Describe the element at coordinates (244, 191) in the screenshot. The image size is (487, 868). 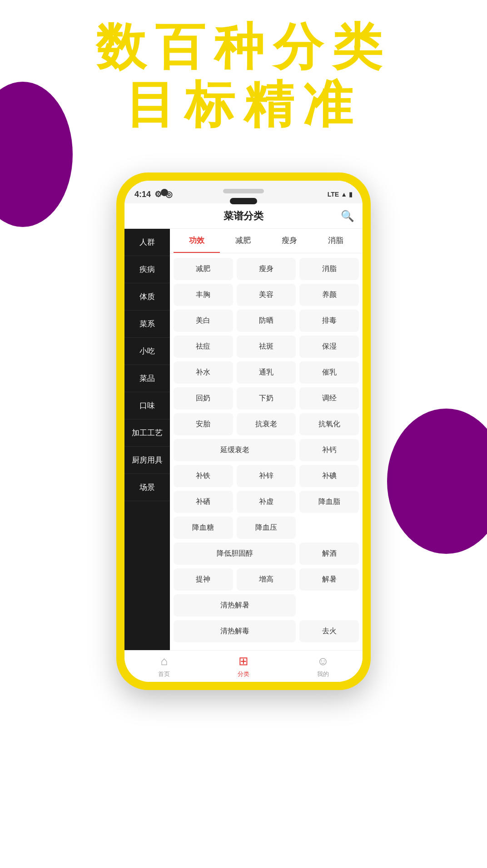
I see `phone-speaker` at that location.